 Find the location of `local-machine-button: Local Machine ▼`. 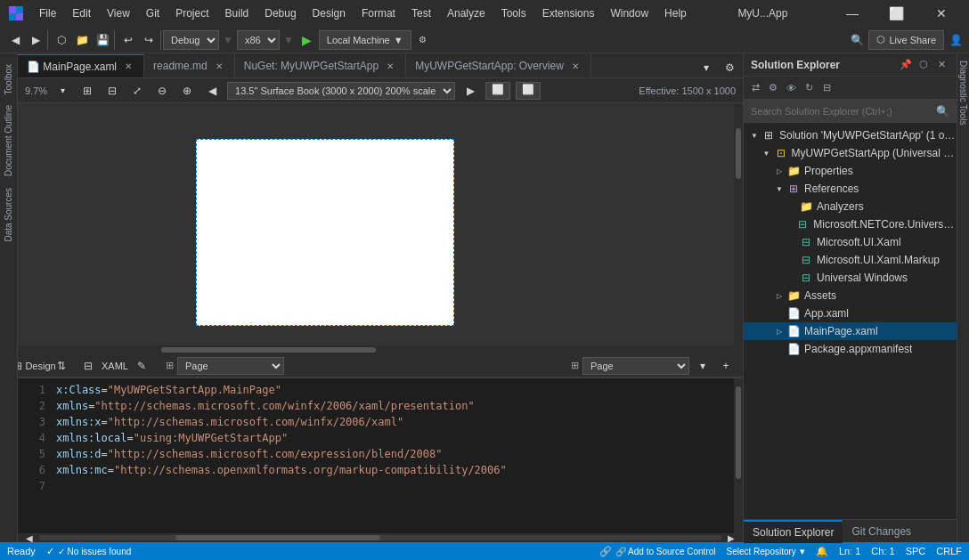

local-machine-button: Local Machine ▼ is located at coordinates (365, 40).